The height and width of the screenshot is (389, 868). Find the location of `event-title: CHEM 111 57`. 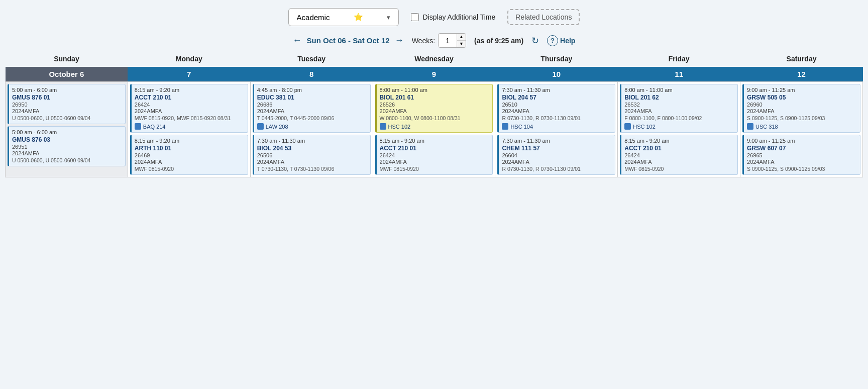

event-title: CHEM 111 57 is located at coordinates (557, 148).